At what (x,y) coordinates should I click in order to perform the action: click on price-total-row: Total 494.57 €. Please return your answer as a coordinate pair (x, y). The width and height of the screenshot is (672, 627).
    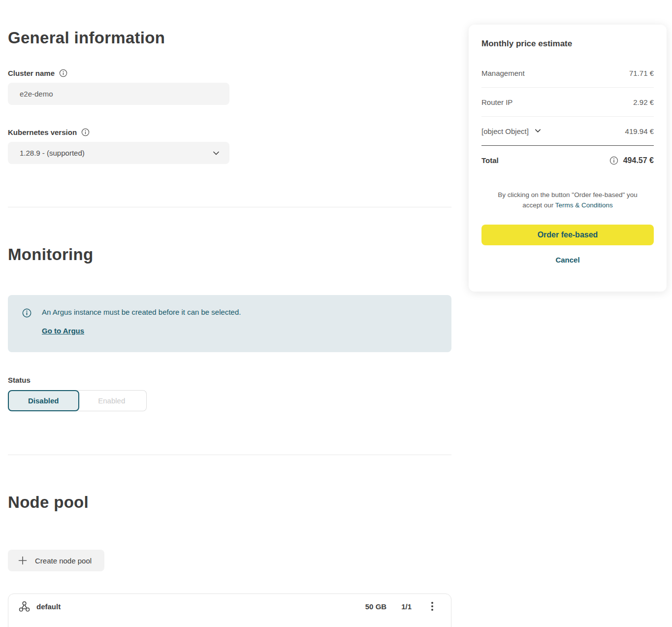
    Looking at the image, I should click on (568, 161).